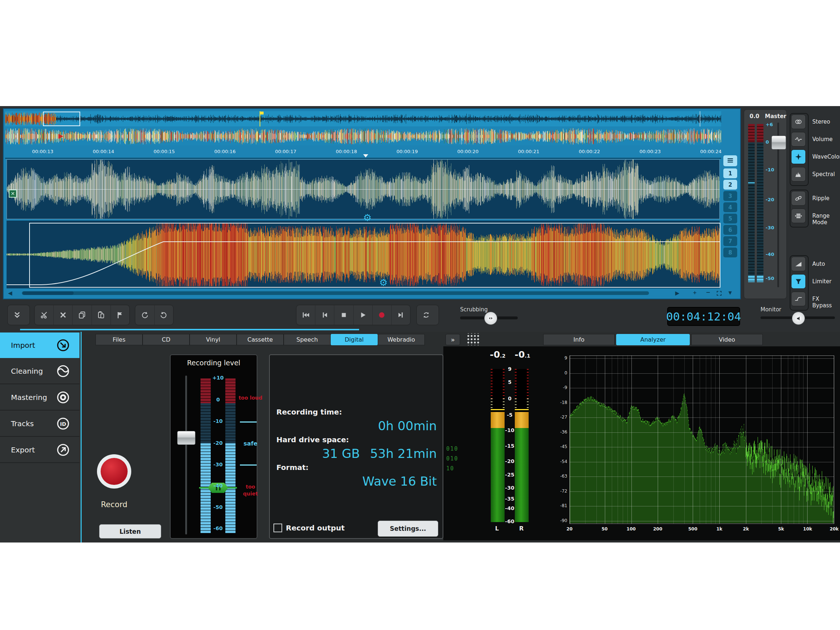 The height and width of the screenshot is (630, 840). Describe the element at coordinates (363, 189) in the screenshot. I see `main-track-waveform-canvas` at that location.